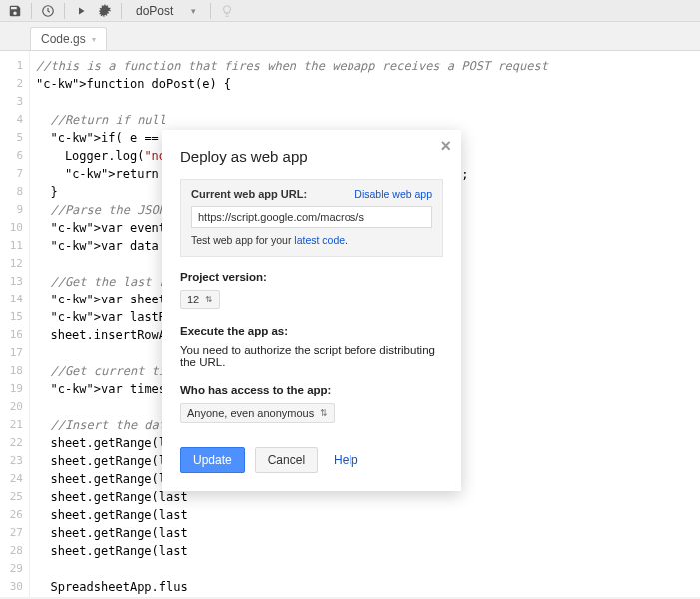 Image resolution: width=700 pixels, height=599 pixels. What do you see at coordinates (312, 331) in the screenshot?
I see `execute-as-label: Execute the app as:` at bounding box center [312, 331].